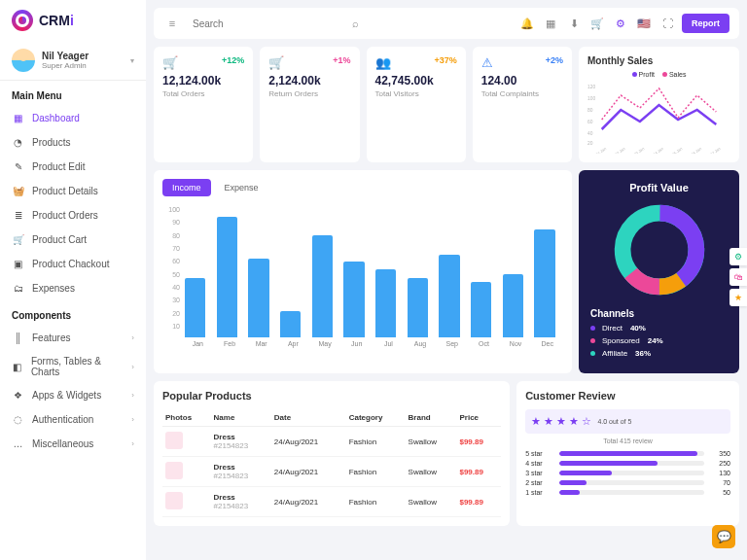  Describe the element at coordinates (590, 122) in the screenshot. I see `svg-text: 60` at that location.